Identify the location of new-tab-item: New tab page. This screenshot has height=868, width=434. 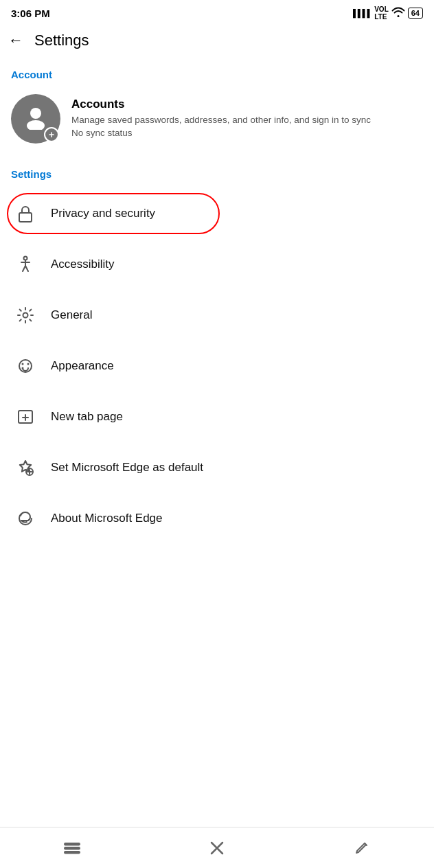
(217, 417).